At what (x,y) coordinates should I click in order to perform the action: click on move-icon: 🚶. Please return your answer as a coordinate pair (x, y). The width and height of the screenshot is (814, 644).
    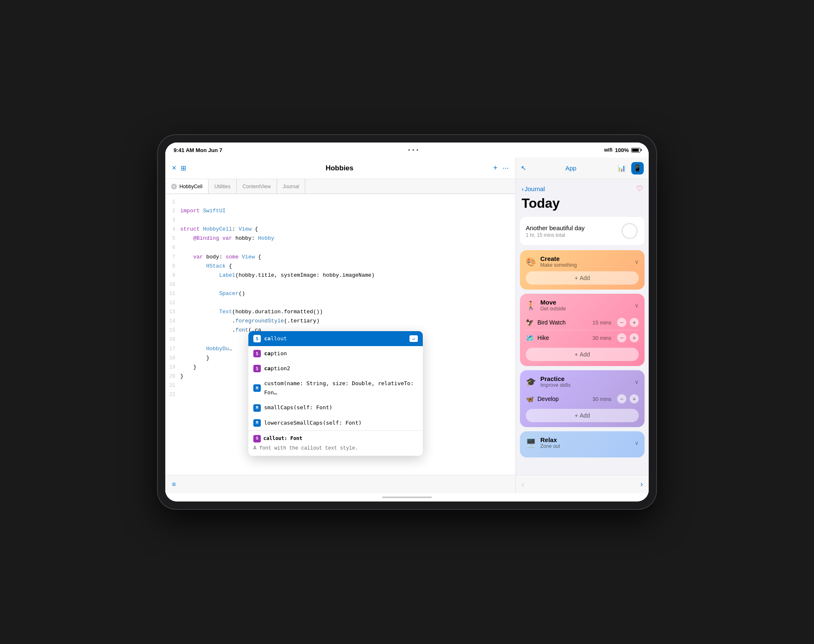
    Looking at the image, I should click on (531, 305).